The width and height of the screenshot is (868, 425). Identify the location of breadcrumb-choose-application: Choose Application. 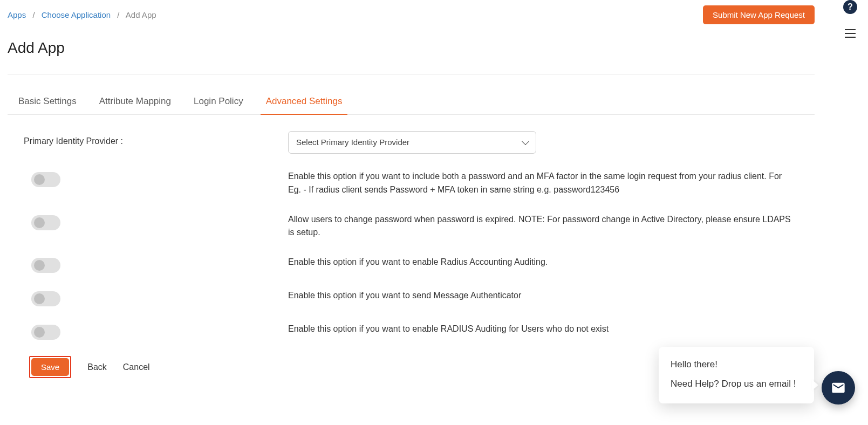
(76, 15).